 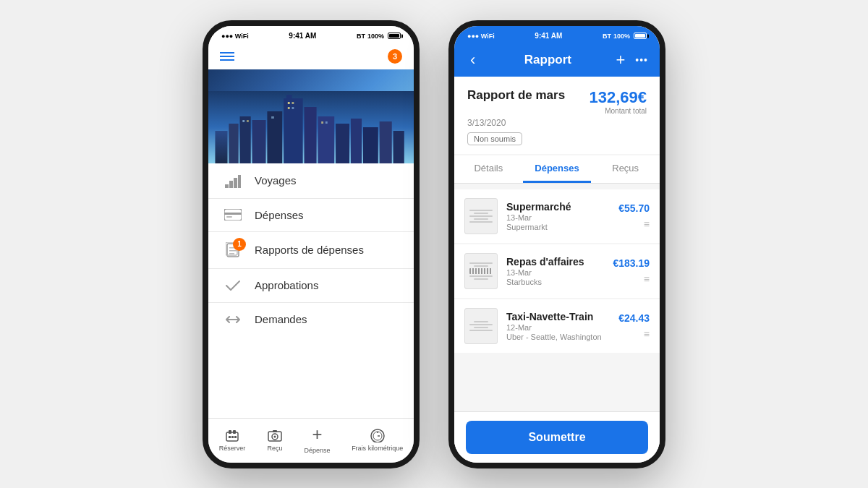 I want to click on voyages-icon, so click(x=233, y=181).